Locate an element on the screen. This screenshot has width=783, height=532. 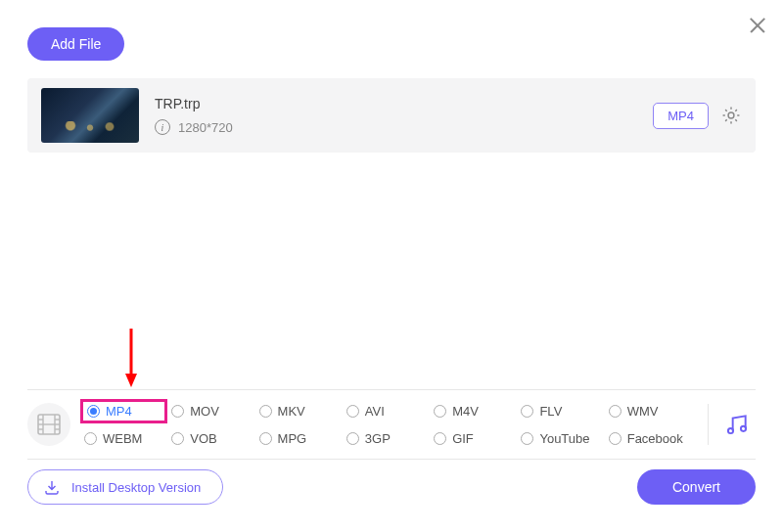
footer: Install Desktop Version Convert is located at coordinates (392, 487).